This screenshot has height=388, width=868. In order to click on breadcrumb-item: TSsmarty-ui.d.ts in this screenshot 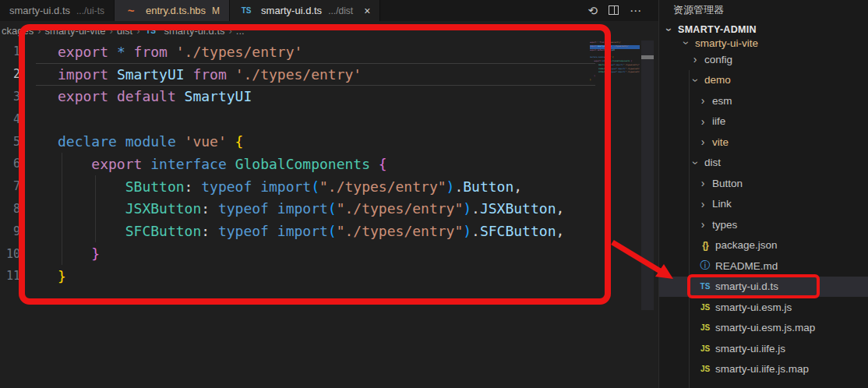, I will do `click(184, 31)`.